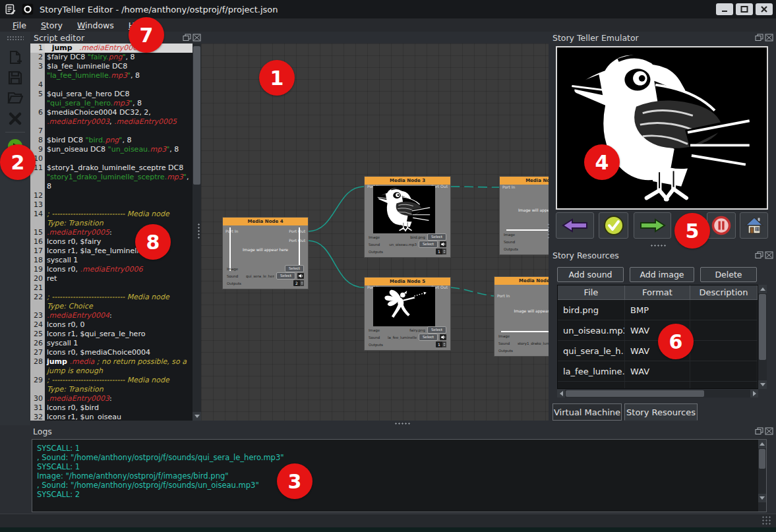 The width and height of the screenshot is (776, 532). Describe the element at coordinates (658, 337) in the screenshot. I see `resources-table: FileFormatDescriptionbird.pngBMPun_oisea…` at that location.